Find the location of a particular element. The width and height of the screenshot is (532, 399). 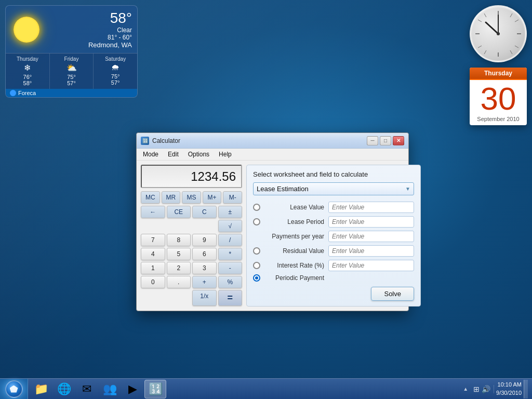

tray-expand-icon: ▲ is located at coordinates (466, 389).